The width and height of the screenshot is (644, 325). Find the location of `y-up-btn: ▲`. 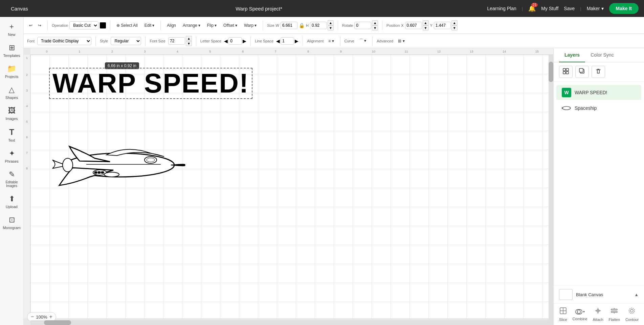

y-up-btn: ▲ is located at coordinates (454, 23).